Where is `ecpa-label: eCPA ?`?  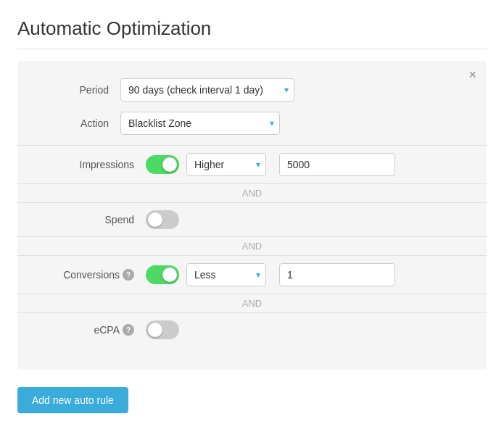
ecpa-label: eCPA ? is located at coordinates (93, 330).